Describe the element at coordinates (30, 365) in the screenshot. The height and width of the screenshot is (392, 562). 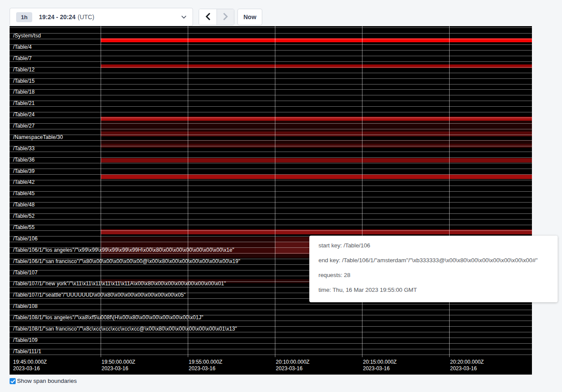
I see `x-axis-tick: 19:45:00.000Z2023-03-16` at that location.